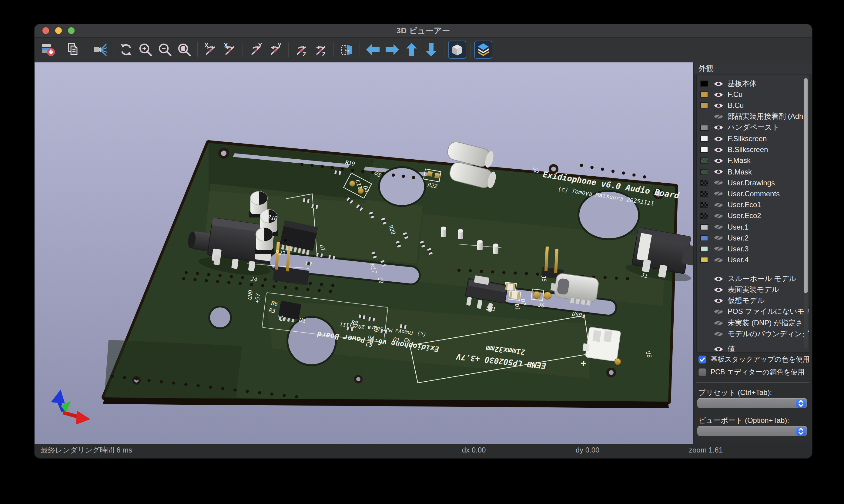 The width and height of the screenshot is (844, 504). Describe the element at coordinates (457, 50) in the screenshot. I see `orthographic-projection-button` at that location.